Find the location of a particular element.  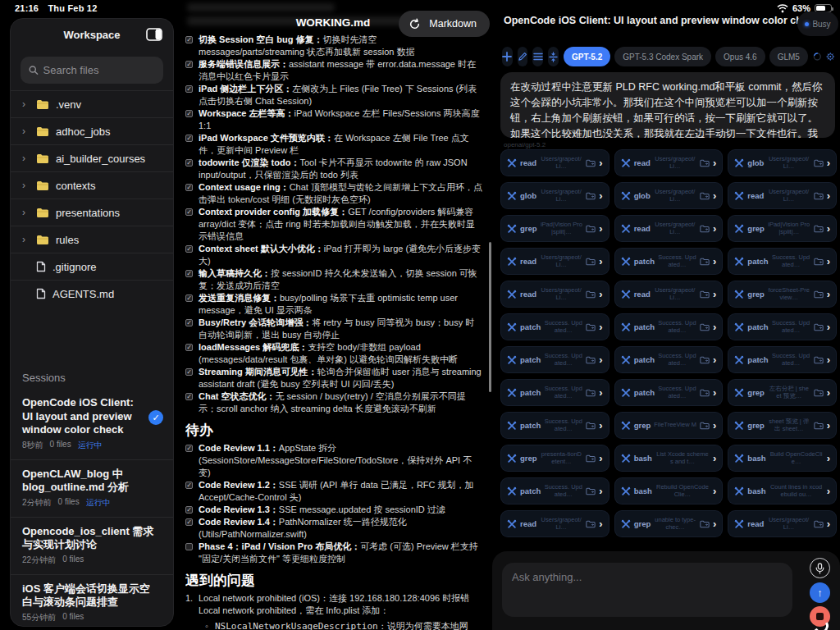

tool-result-preview: Rebuild OpenCodeClie… is located at coordinates (682, 491).